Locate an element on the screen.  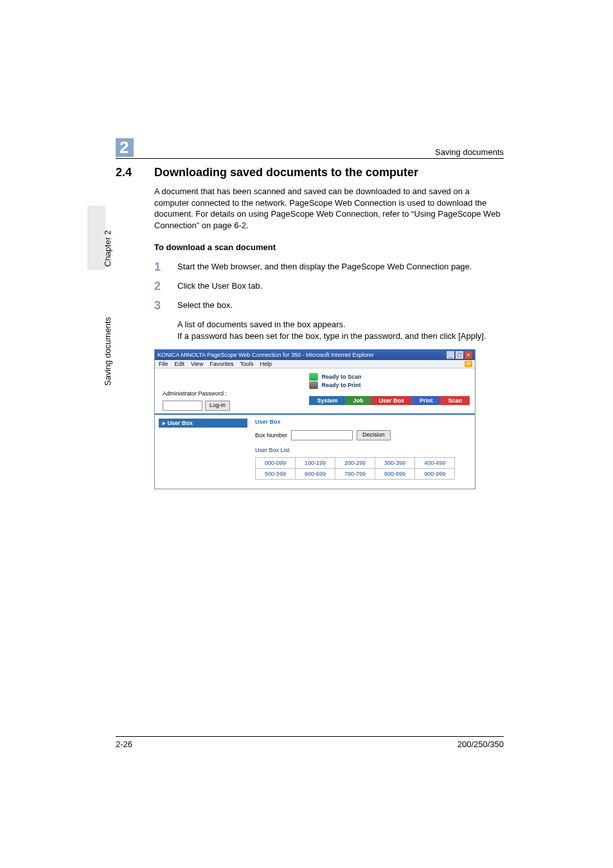
minimize-icon: _ is located at coordinates (450, 355).